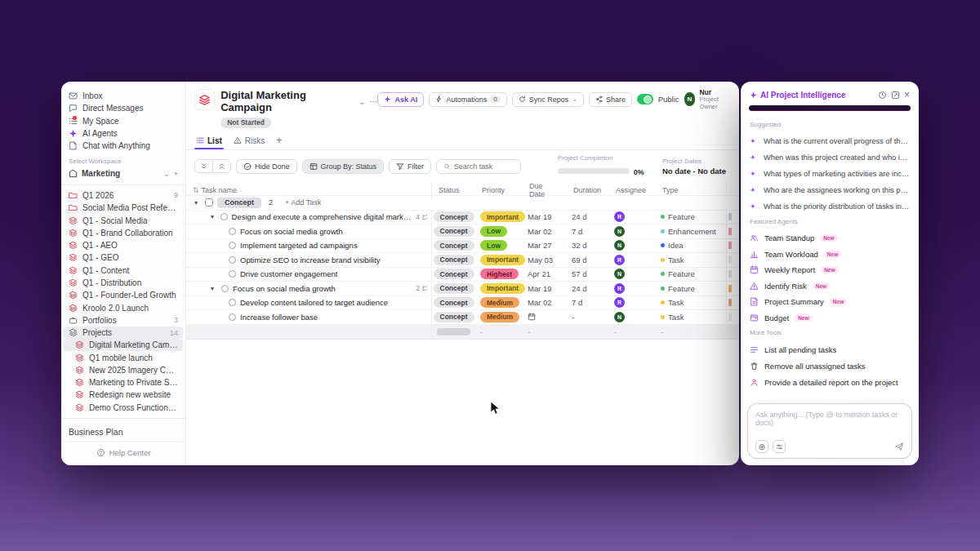 The width and height of the screenshot is (980, 551). Describe the element at coordinates (830, 318) in the screenshot. I see `agent-budget: Budget New` at that location.